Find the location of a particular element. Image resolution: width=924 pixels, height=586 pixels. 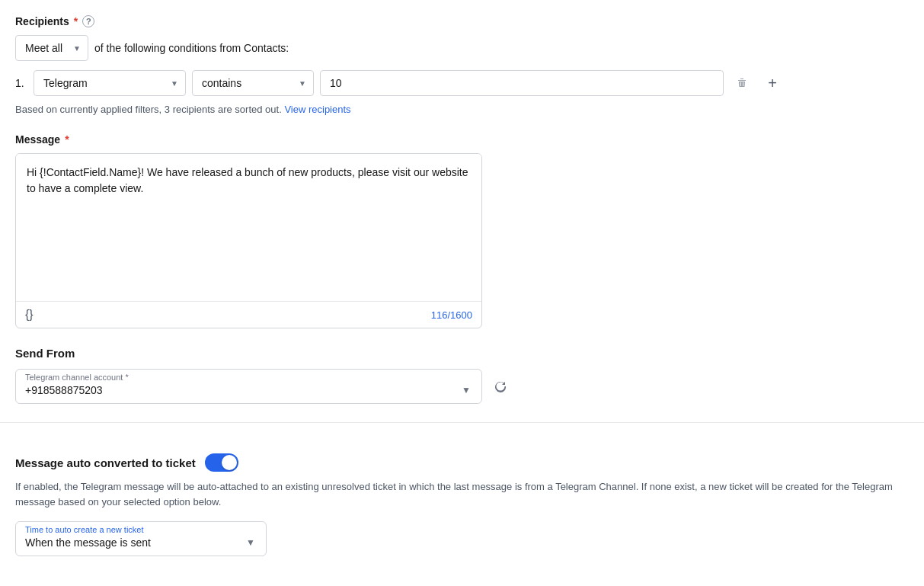

auto-ticket-description: If enabled, the Telegram message will be… is located at coordinates (461, 494).